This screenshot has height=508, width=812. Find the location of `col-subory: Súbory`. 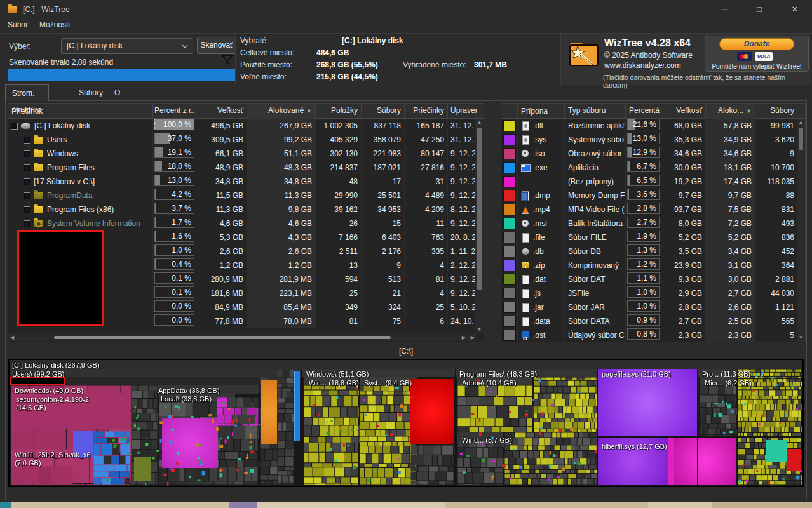

col-subory: Súbory is located at coordinates (383, 111).